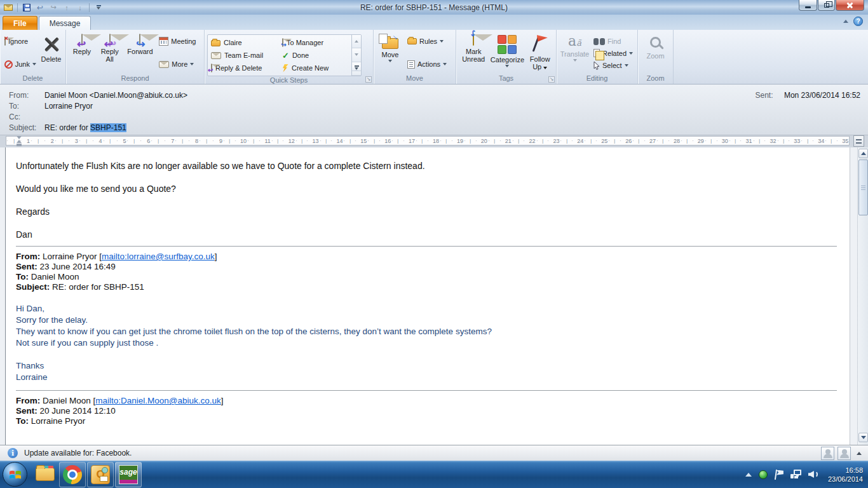 The image size is (868, 488). What do you see at coordinates (45, 475) in the screenshot?
I see `taskbar-explorer-button` at bounding box center [45, 475].